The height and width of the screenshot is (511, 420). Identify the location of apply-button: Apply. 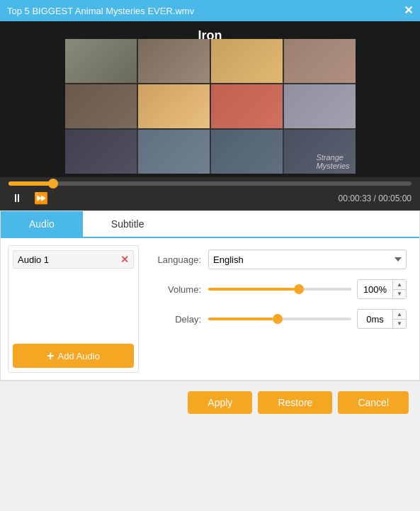
(220, 403).